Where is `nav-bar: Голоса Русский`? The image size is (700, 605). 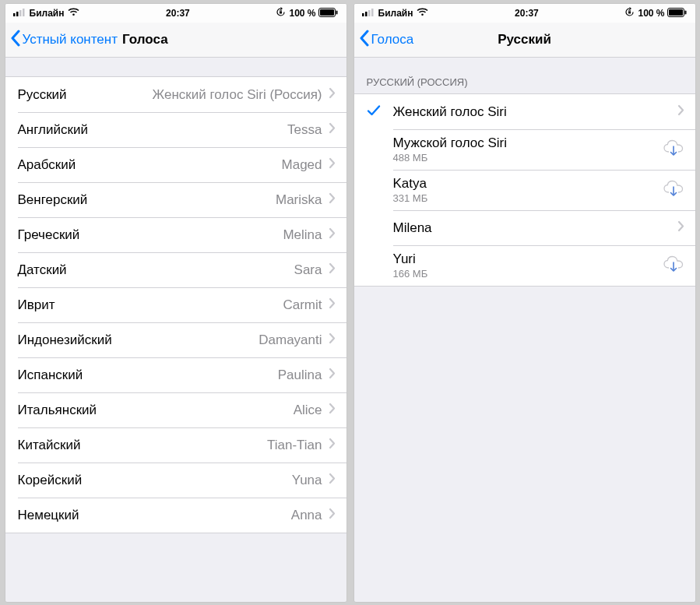
nav-bar: Голоса Русский is located at coordinates (525, 40).